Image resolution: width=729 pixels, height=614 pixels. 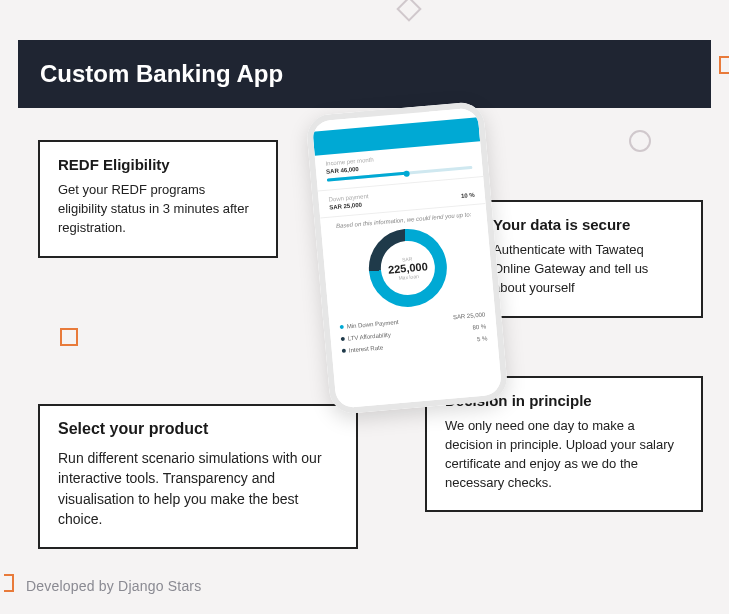 I want to click on row-value: SAR 25,000, so click(x=470, y=316).